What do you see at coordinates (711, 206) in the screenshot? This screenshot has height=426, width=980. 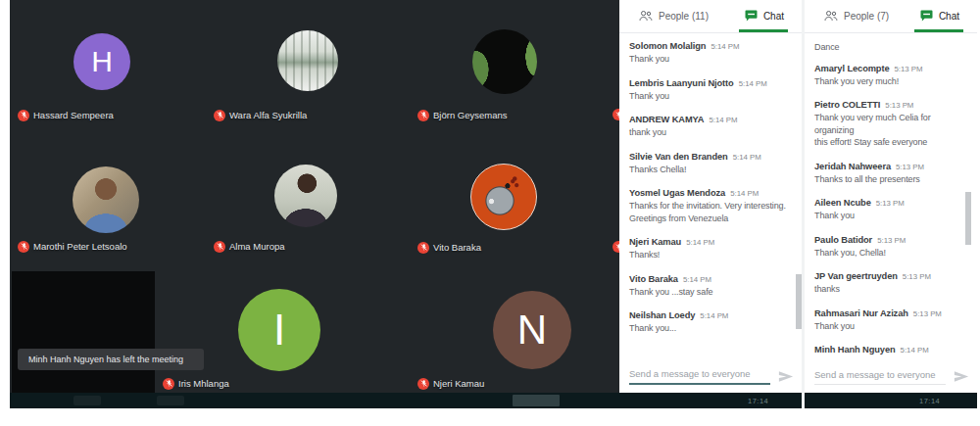 I see `chat-message: Yosmel Ugas Mendoza 5:14 PM Thanks for t…` at bounding box center [711, 206].